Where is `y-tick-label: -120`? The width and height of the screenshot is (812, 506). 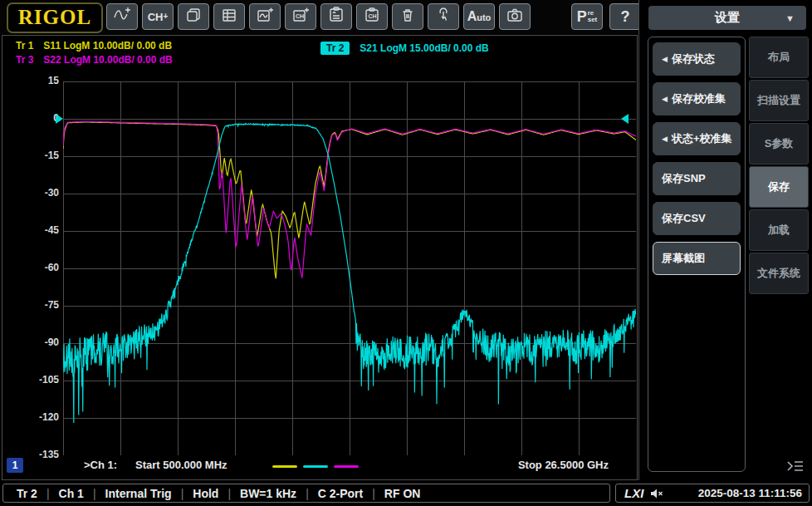 y-tick-label: -120 is located at coordinates (39, 417).